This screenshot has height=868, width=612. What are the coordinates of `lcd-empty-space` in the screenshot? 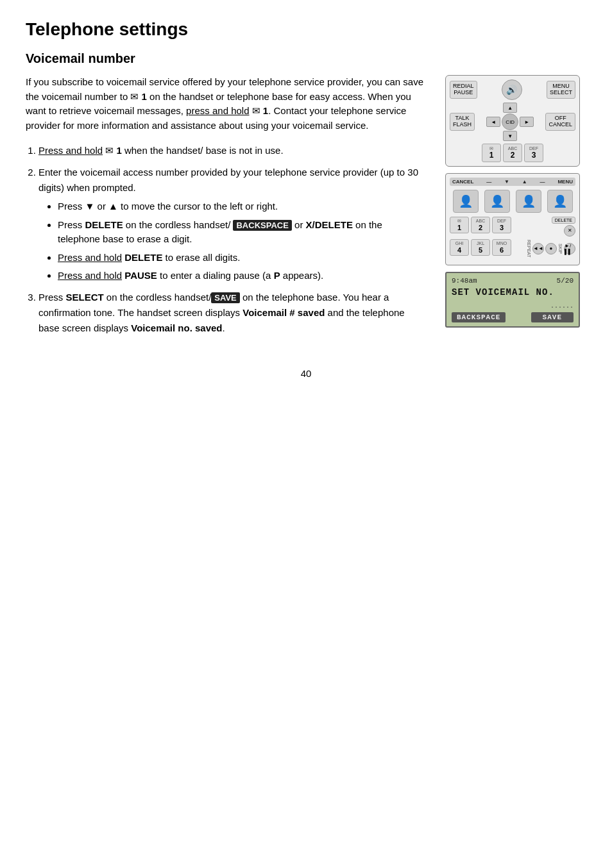 It's located at (518, 317).